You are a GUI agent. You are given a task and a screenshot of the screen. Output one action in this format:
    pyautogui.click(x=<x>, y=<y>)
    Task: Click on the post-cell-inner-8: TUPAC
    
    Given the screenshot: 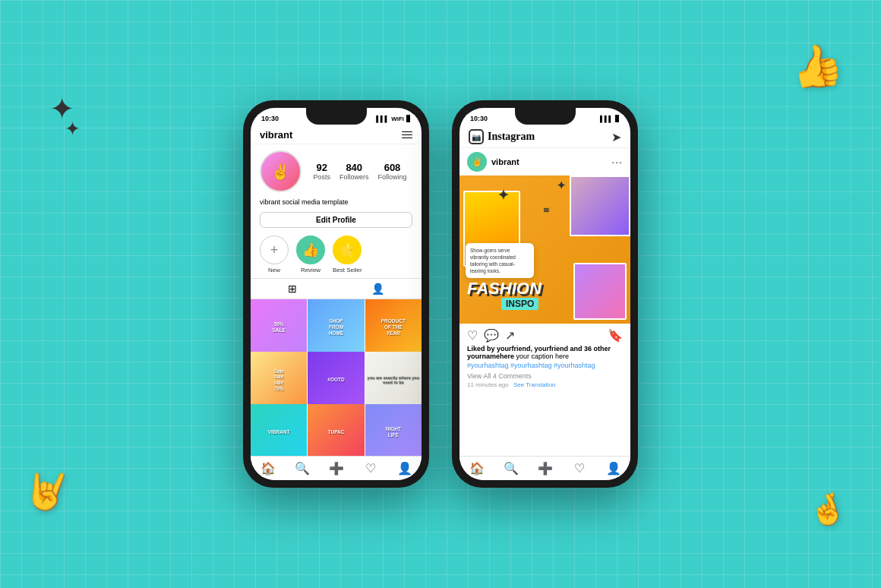 What is the action you would take?
    pyautogui.click(x=336, y=430)
    